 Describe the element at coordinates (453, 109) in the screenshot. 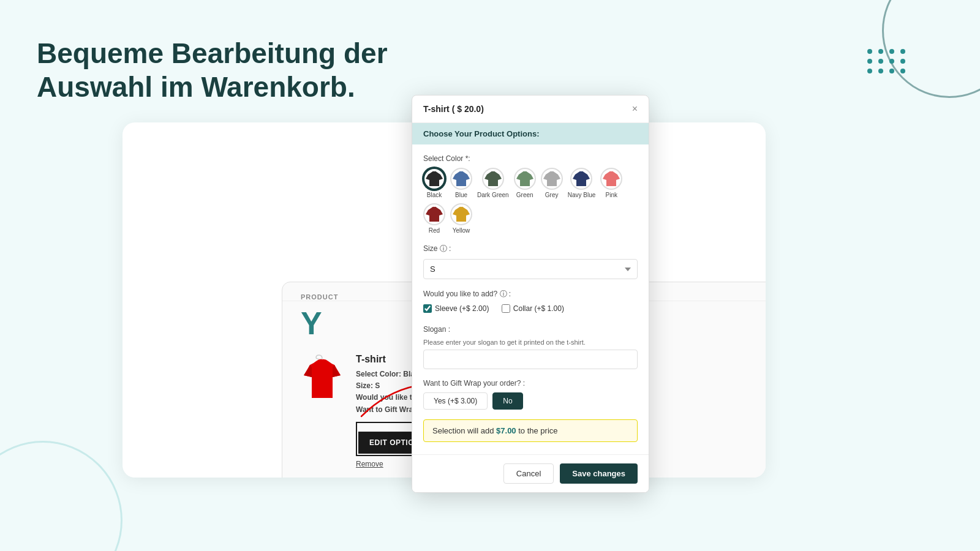

I see `modal-title: T-shirt ( $ 20.0)` at that location.